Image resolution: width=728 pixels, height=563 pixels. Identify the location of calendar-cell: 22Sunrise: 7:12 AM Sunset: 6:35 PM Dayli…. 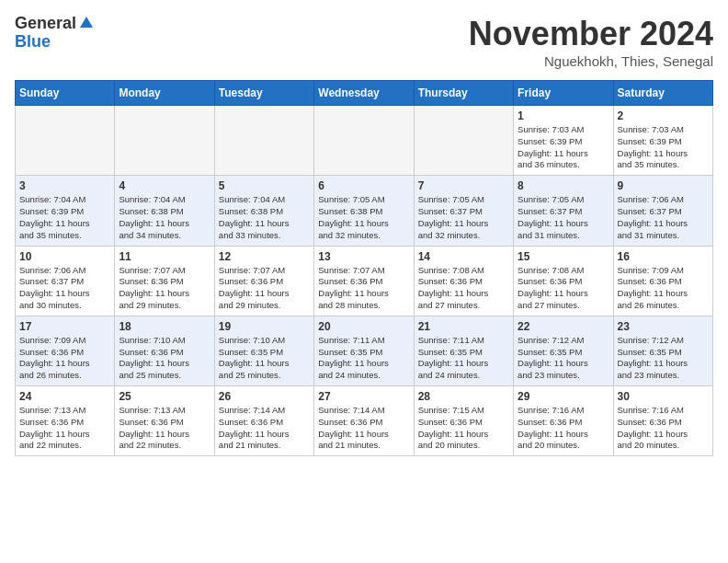
(563, 350).